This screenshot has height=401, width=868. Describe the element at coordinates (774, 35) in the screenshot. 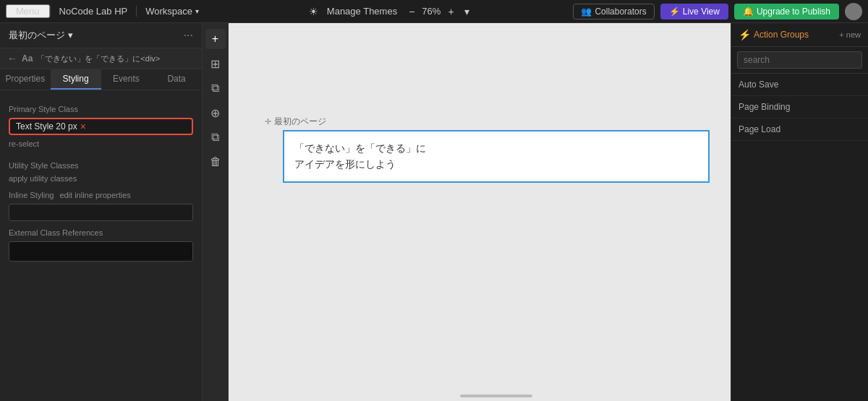

I see `action-groups-title: ⚡ Action Groups` at that location.